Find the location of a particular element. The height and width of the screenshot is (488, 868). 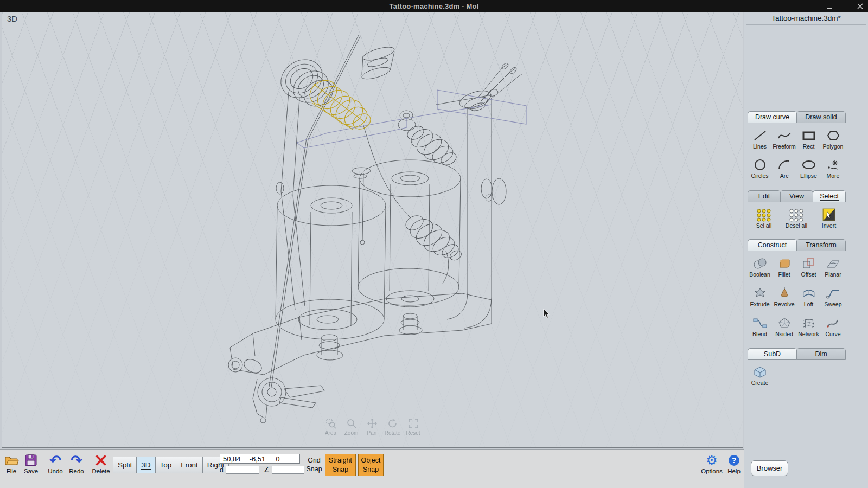

view-front-button: Front is located at coordinates (189, 465).